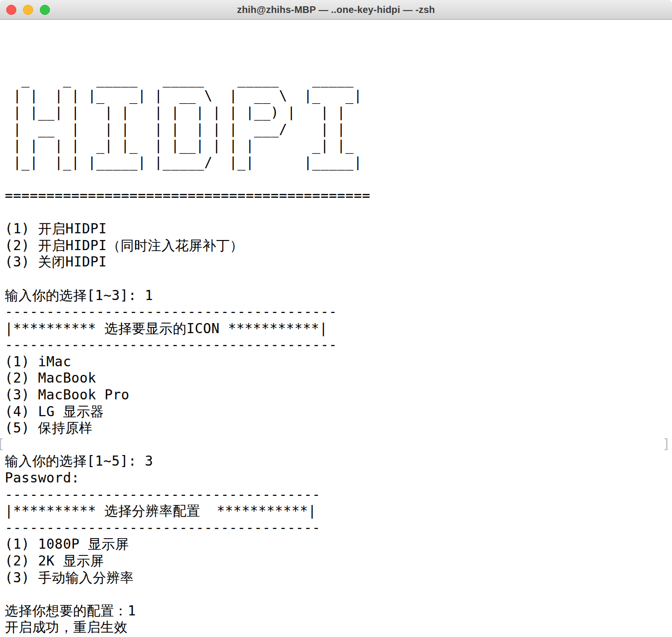 The height and width of the screenshot is (637, 672). What do you see at coordinates (338, 80) in the screenshot?
I see `terminal-line: _ _ _____ _____ _____ _____` at bounding box center [338, 80].